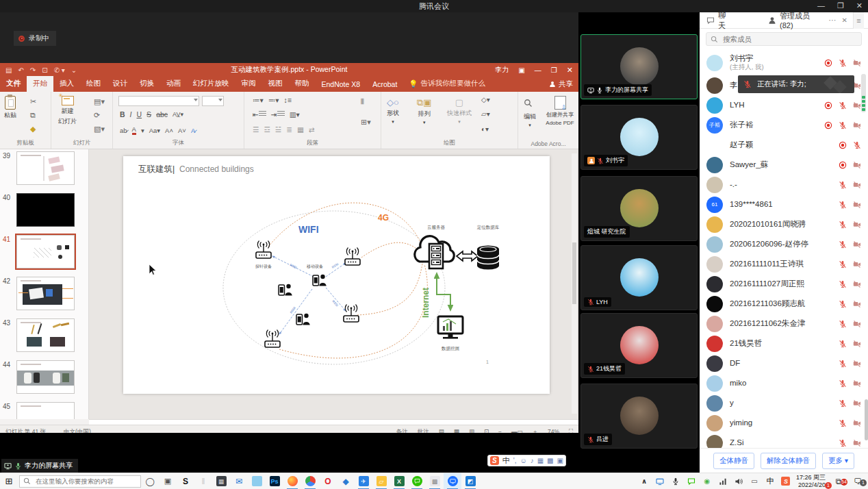 The width and height of the screenshot is (868, 489). I want to click on member-search, so click(784, 39).